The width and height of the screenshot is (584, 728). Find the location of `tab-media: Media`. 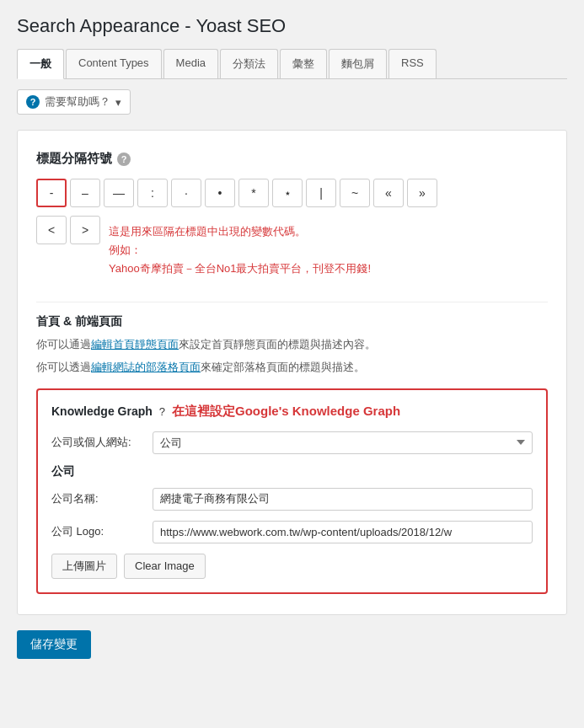

tab-media: Media is located at coordinates (190, 64).